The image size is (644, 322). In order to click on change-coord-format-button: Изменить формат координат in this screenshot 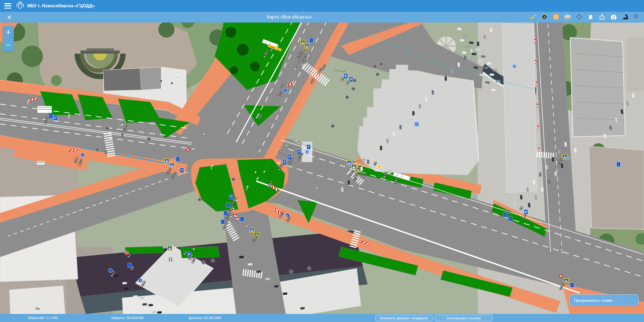, I will do `click(404, 318)`.